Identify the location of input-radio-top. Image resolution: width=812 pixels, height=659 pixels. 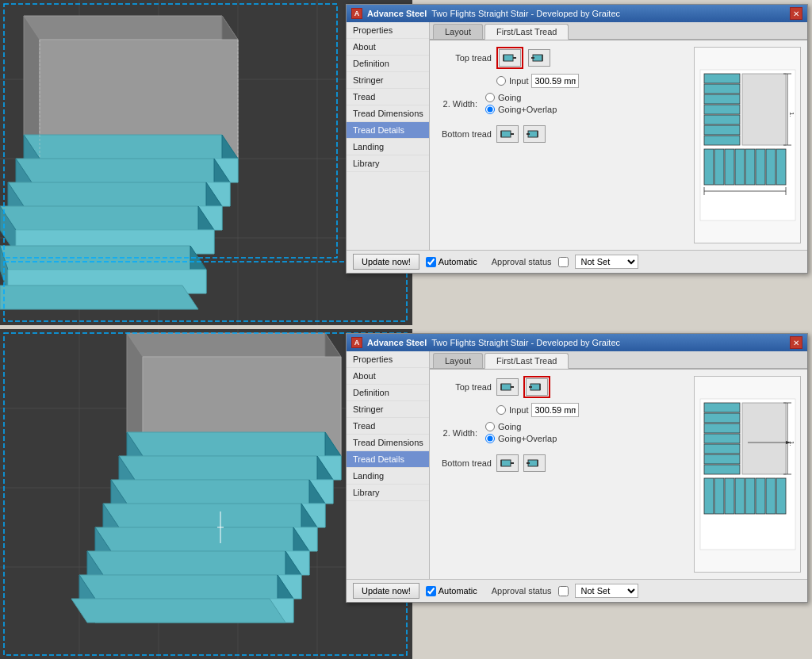
(501, 81).